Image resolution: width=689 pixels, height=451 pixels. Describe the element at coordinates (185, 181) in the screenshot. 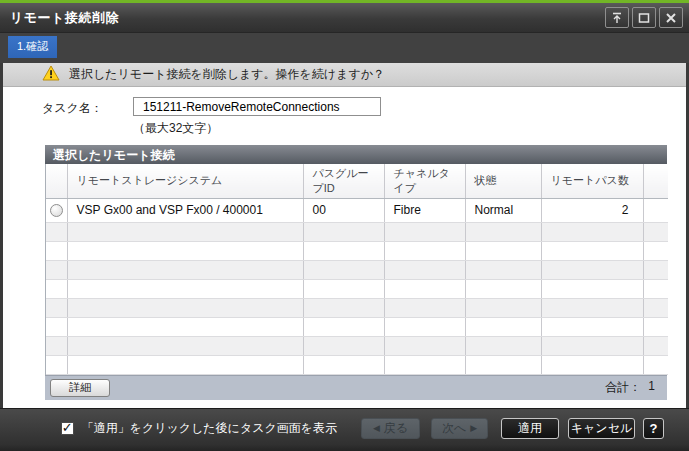

I see `col-header-remote-storage-system: リモートストレージシステム` at that location.